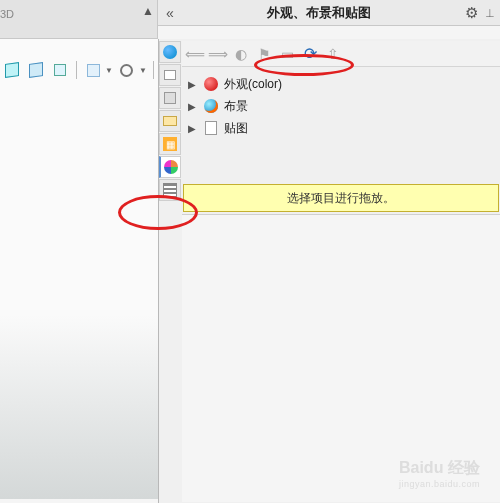 The height and width of the screenshot is (503, 500). I want to click on nav-up-icon: ⇧, so click(333, 54).